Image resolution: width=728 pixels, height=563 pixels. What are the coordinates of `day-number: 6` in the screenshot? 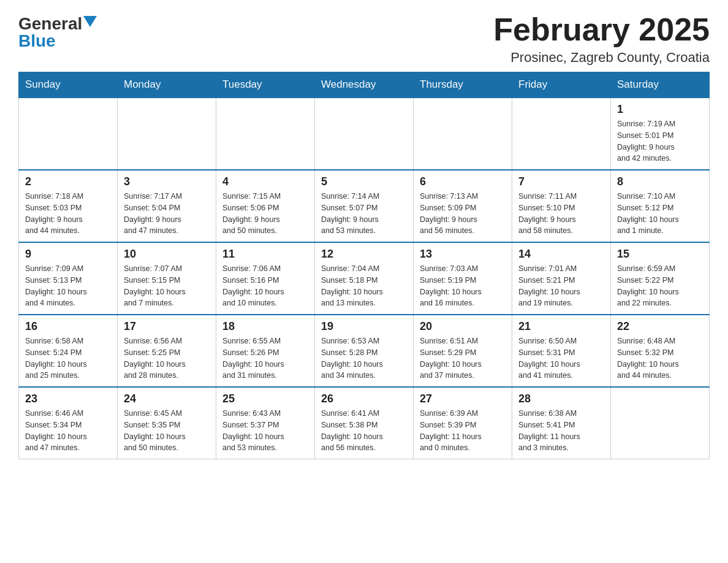 It's located at (463, 182).